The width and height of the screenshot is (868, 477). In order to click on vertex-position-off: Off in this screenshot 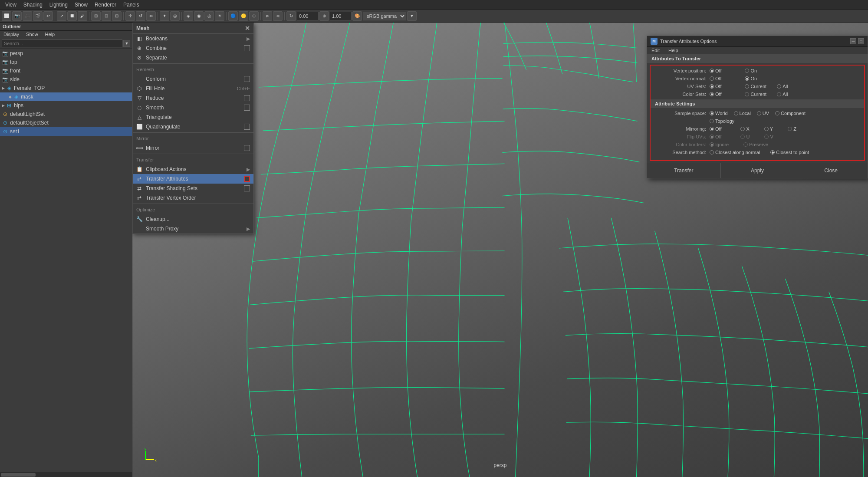, I will do `click(715, 71)`.